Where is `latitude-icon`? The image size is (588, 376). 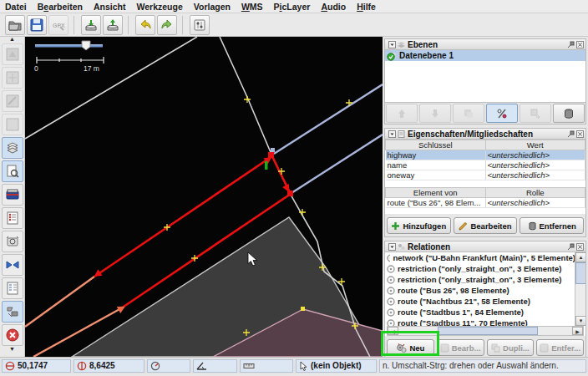 latitude-icon is located at coordinates (10, 366).